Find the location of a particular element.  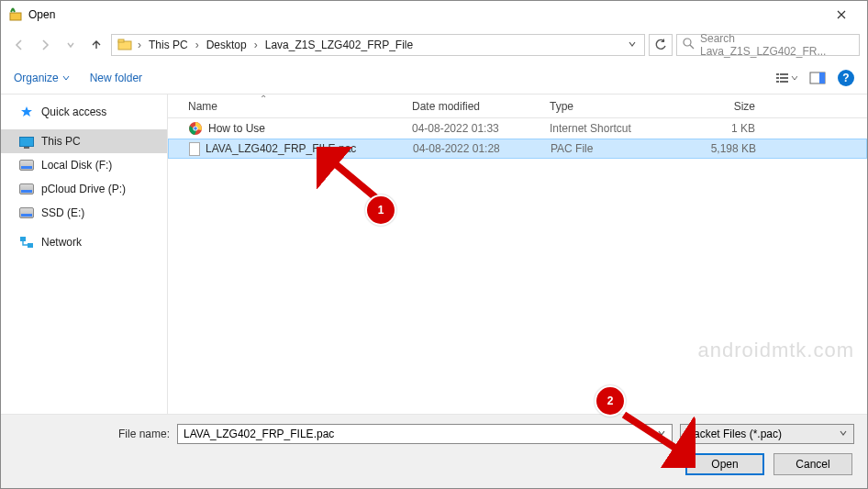

file-row: How to Use 04-08-2022 01:33 Internet Sho… is located at coordinates (517, 128).